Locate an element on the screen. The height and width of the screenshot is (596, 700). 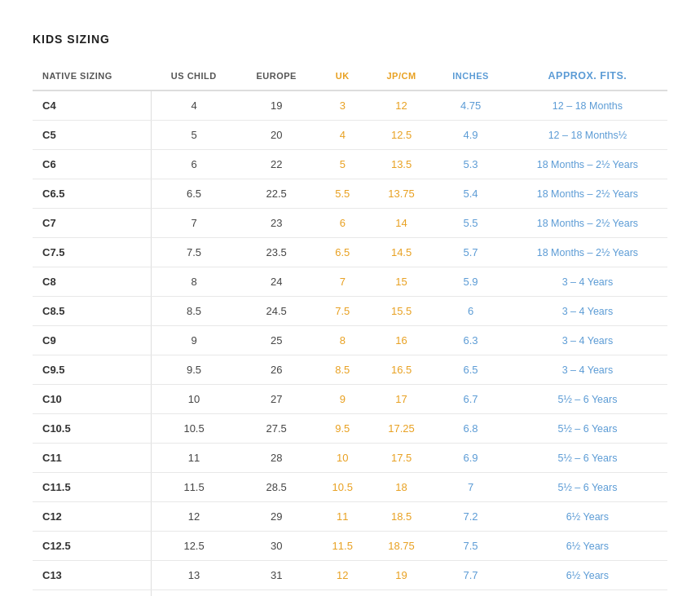
cell-europe: 22 is located at coordinates (277, 165).